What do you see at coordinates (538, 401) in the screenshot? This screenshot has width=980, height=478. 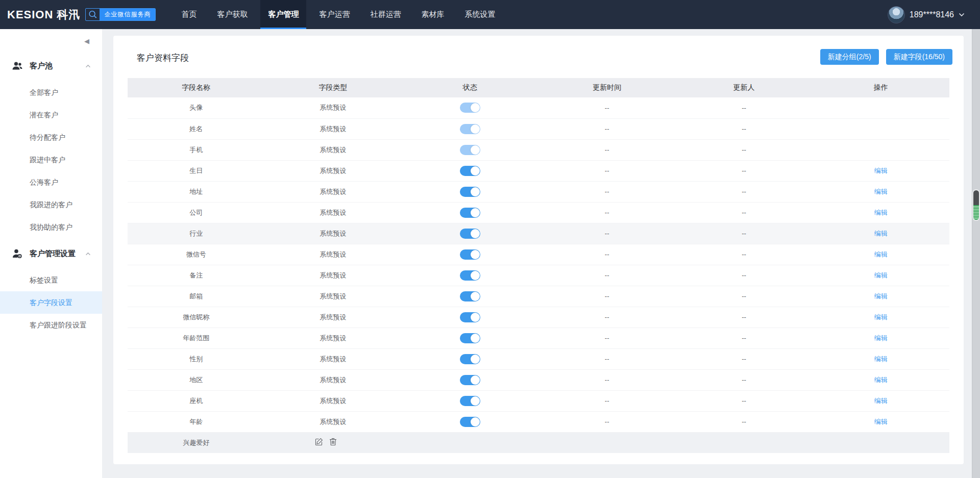 I see `table-row: 座机系统预设----编辑` at bounding box center [538, 401].